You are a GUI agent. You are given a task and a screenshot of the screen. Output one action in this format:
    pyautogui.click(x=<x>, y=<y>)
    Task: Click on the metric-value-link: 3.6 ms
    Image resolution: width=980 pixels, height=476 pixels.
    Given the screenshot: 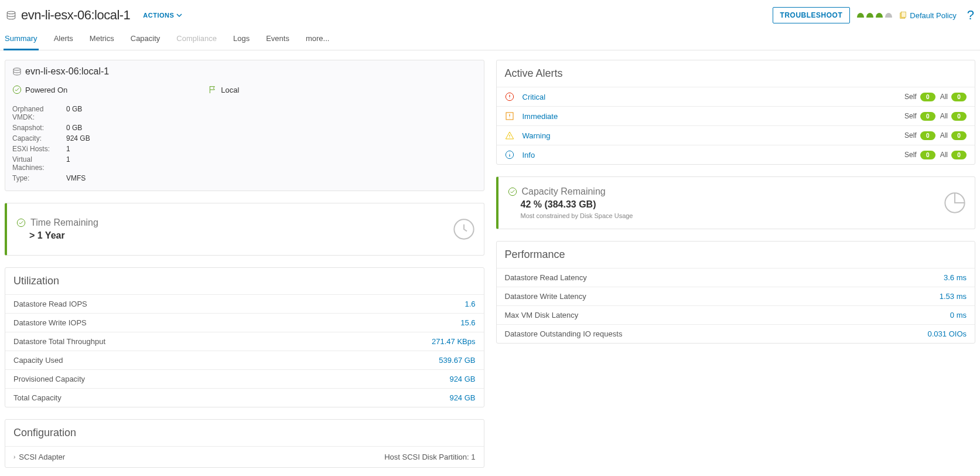 What is the action you would take?
    pyautogui.click(x=955, y=278)
    